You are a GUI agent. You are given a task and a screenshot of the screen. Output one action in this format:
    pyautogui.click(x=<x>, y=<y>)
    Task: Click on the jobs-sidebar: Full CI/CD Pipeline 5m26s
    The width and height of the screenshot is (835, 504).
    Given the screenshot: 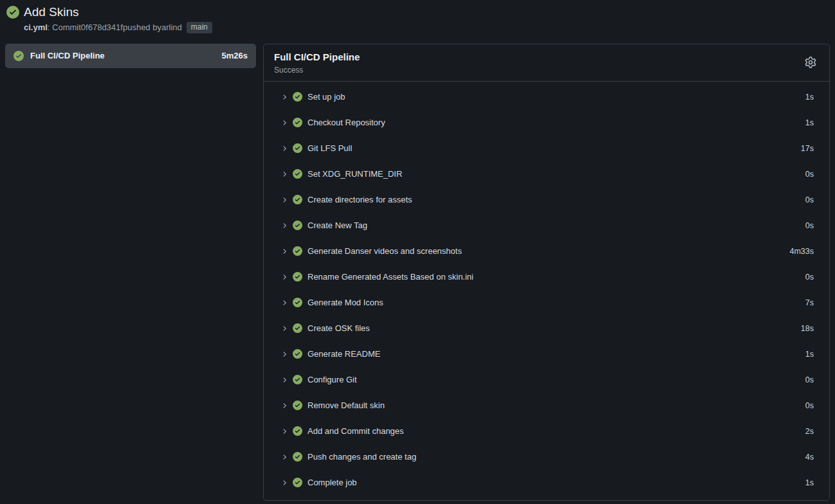 What is the action you would take?
    pyautogui.click(x=131, y=56)
    